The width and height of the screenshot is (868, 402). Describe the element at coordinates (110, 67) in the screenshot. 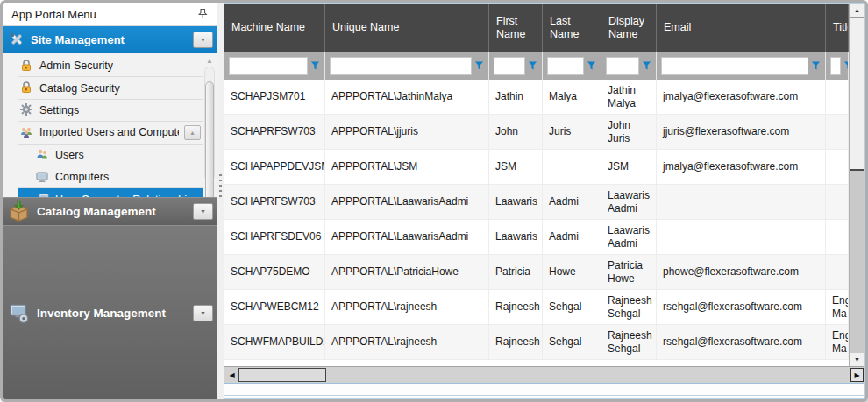

I see `sidebar-item-admin-security: Admin Security` at that location.